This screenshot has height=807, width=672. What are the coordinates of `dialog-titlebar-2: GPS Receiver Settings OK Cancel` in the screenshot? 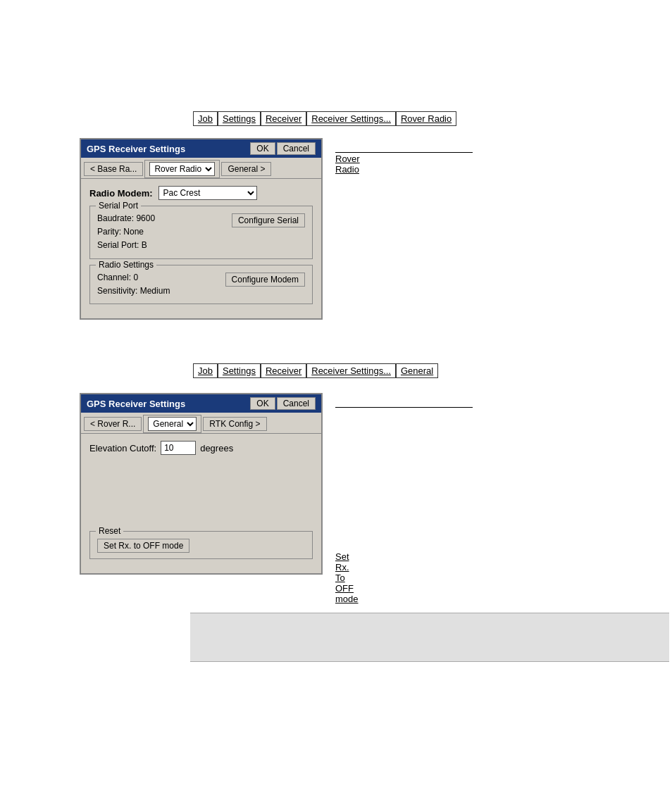 It's located at (201, 404).